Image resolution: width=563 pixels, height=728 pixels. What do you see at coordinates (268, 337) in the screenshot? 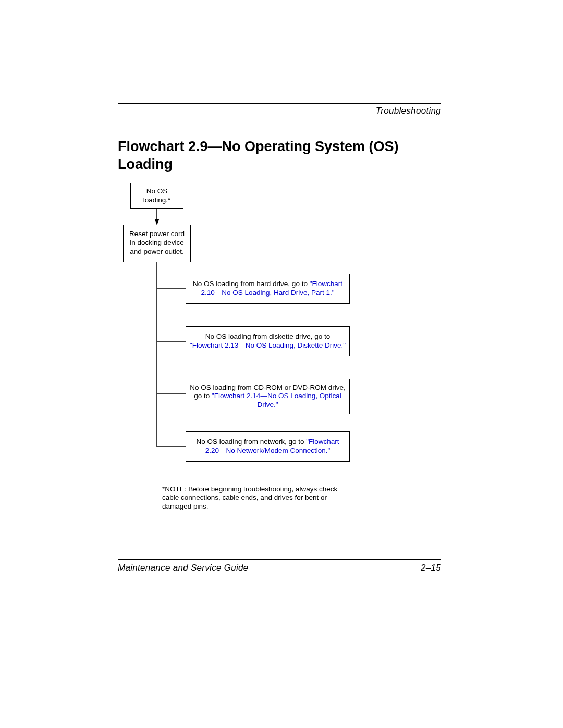
I see `branch-text: No OS loading from diskette drive, go to` at bounding box center [268, 337].